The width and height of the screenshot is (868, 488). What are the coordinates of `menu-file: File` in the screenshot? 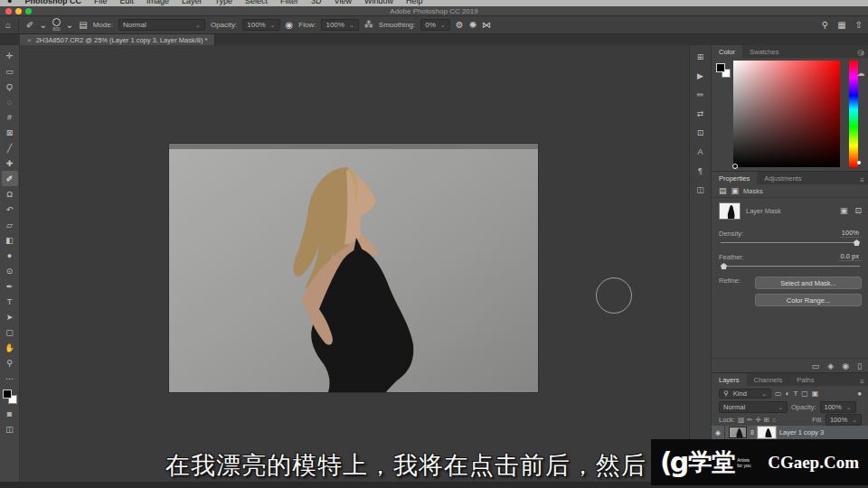 It's located at (101, 3).